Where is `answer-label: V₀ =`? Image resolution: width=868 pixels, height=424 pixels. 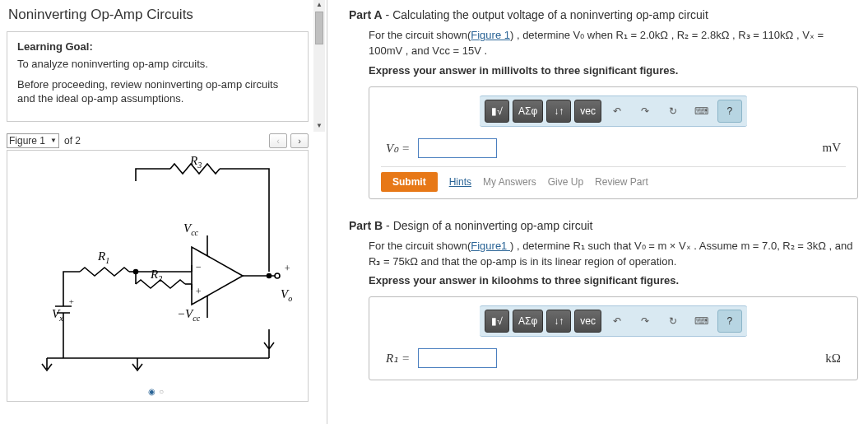
answer-label: V₀ = is located at coordinates (398, 148).